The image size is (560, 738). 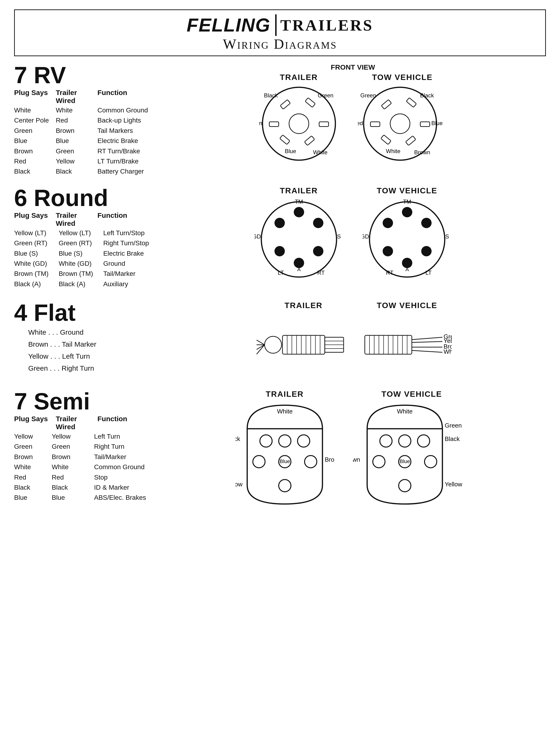 What do you see at coordinates (299, 118) in the screenshot?
I see `rv7-trailer-diagram: TRAILER` at bounding box center [299, 118].